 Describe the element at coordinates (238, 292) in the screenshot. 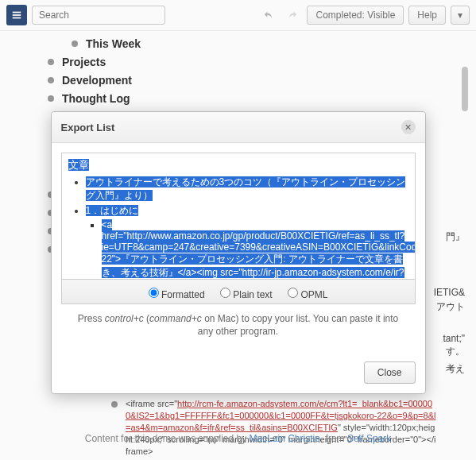

I see `format-selector: Formatted Plain text OPML` at that location.